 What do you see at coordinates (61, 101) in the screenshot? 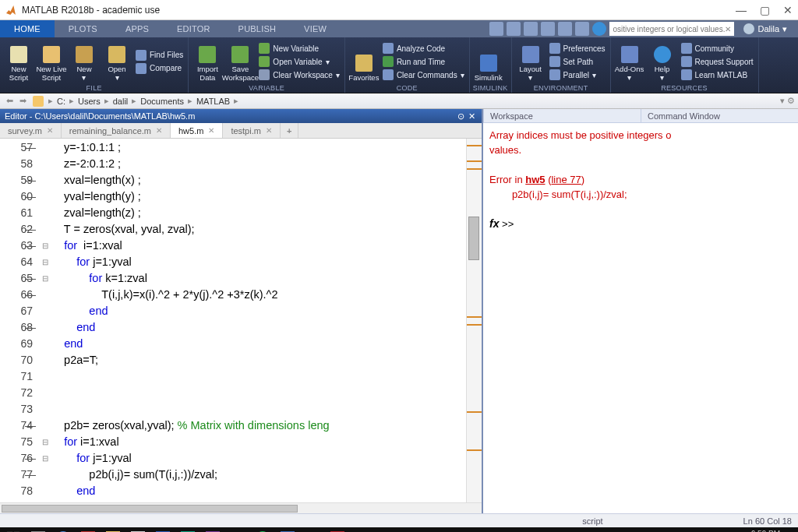
I see `breadcrumb: C:` at bounding box center [61, 101].